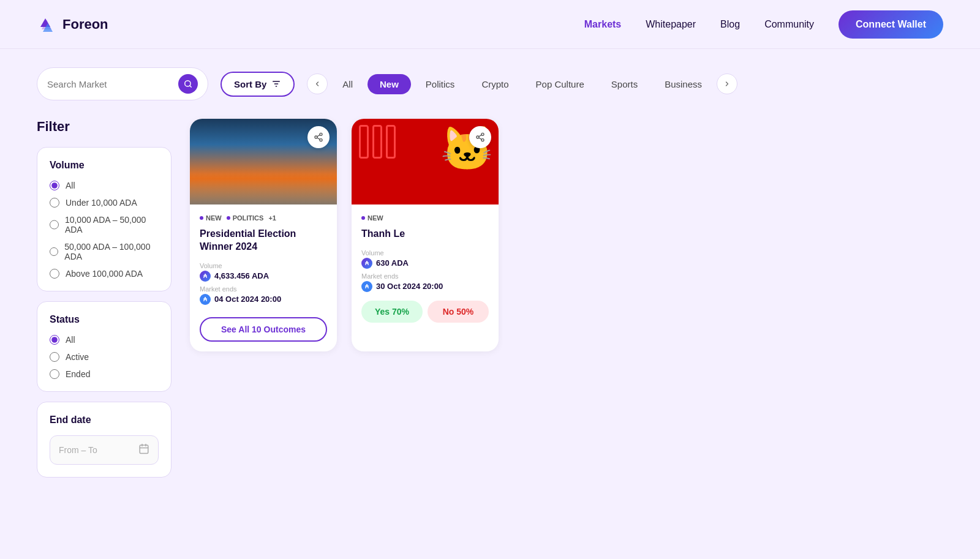 The height and width of the screenshot is (559, 980). I want to click on tag-new-1: NEW, so click(211, 218).